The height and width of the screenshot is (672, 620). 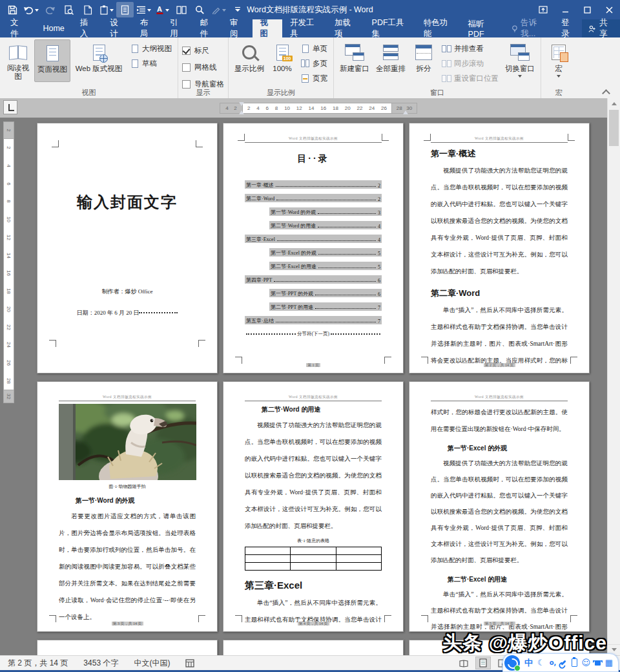 What do you see at coordinates (313, 558) in the screenshot?
I see `sample-table` at bounding box center [313, 558].